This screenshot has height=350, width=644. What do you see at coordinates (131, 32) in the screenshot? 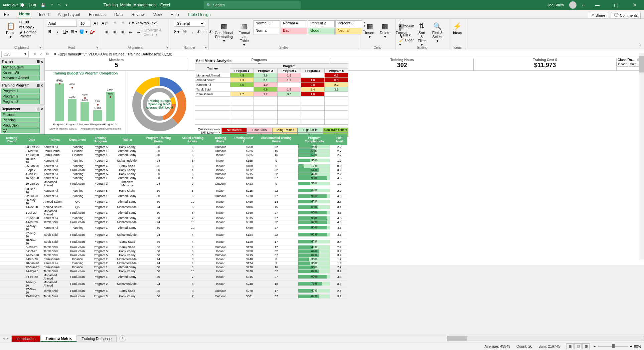
I see `decrease-indent-icon: ⇤` at bounding box center [131, 32].